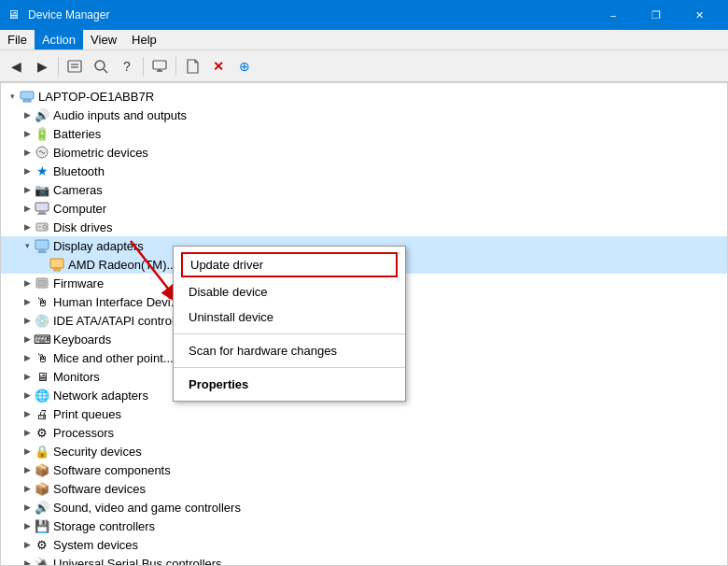  I want to click on minimize-button: –, so click(613, 15).